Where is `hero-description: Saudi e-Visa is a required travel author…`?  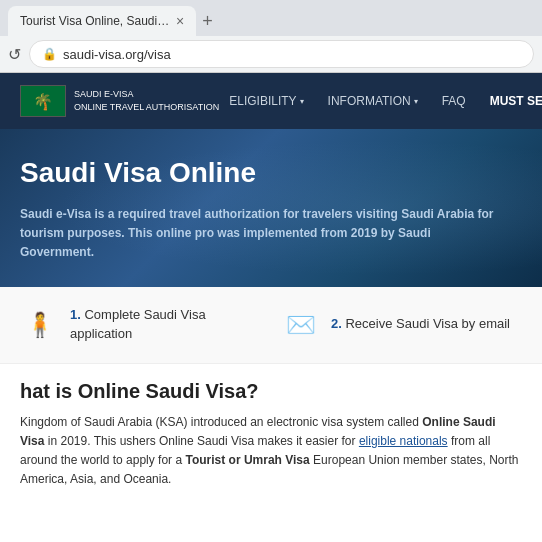
hero-description: Saudi e-Visa is a required travel author… is located at coordinates (260, 234).